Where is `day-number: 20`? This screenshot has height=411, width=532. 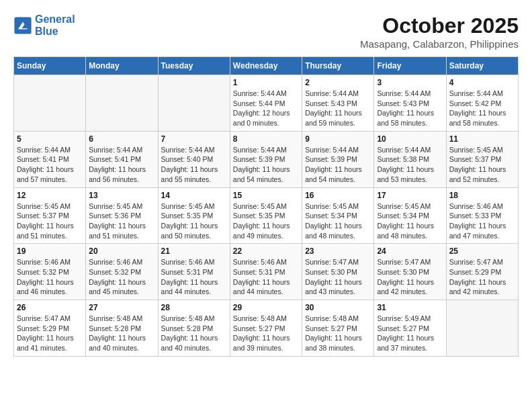
day-number: 20 is located at coordinates (122, 251).